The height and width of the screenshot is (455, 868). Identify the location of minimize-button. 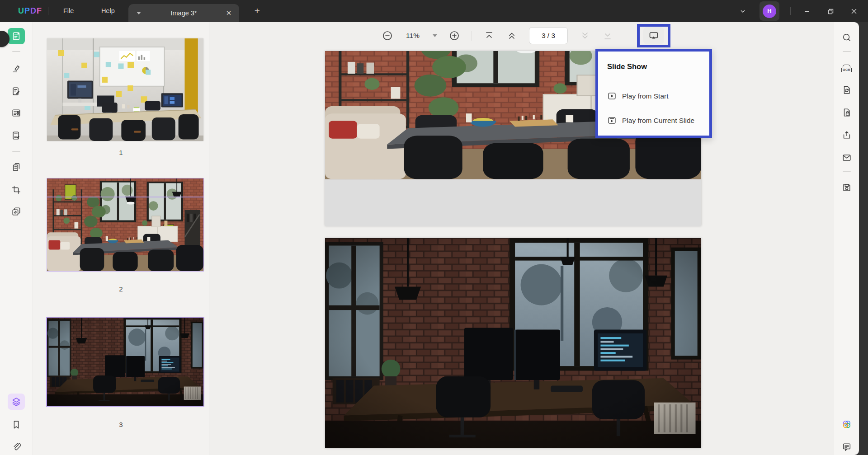
(807, 11).